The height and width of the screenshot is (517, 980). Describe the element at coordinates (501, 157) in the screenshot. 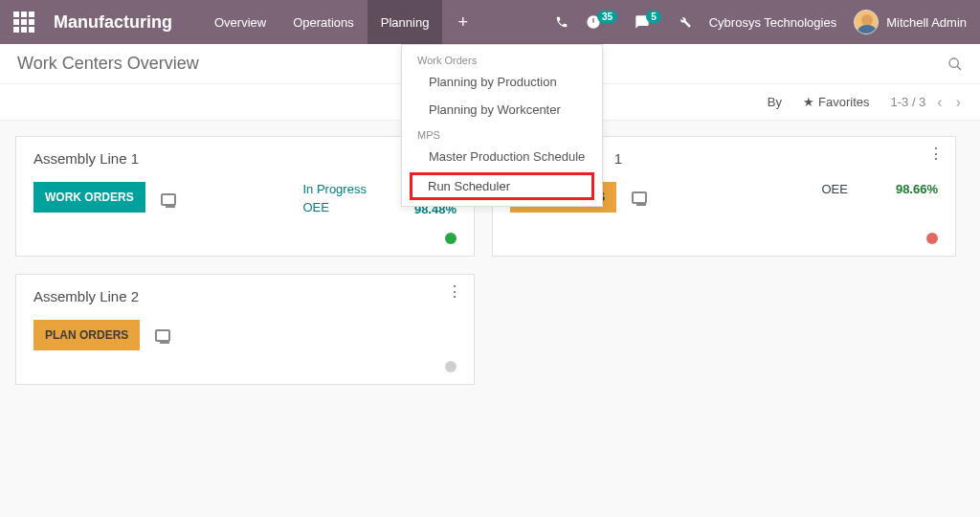

I see `dropdown-item-master-schedule: Master Production Schedule` at that location.